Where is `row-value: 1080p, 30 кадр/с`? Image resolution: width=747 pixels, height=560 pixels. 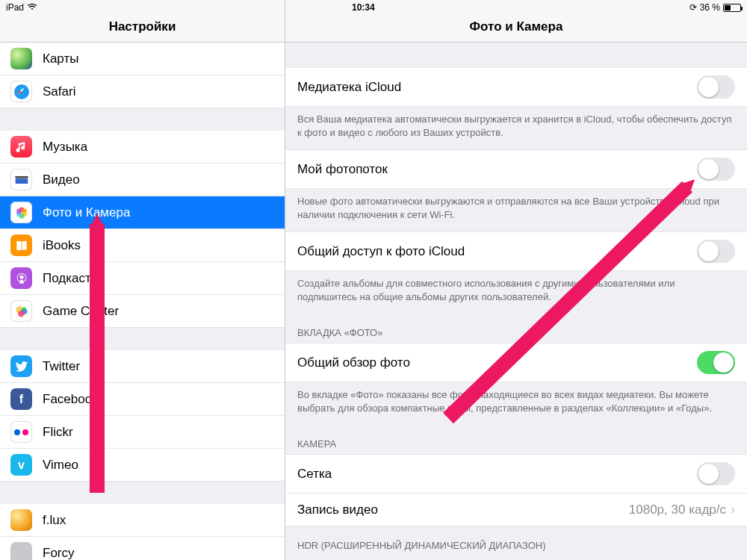
row-value: 1080p, 30 кадр/с is located at coordinates (678, 510).